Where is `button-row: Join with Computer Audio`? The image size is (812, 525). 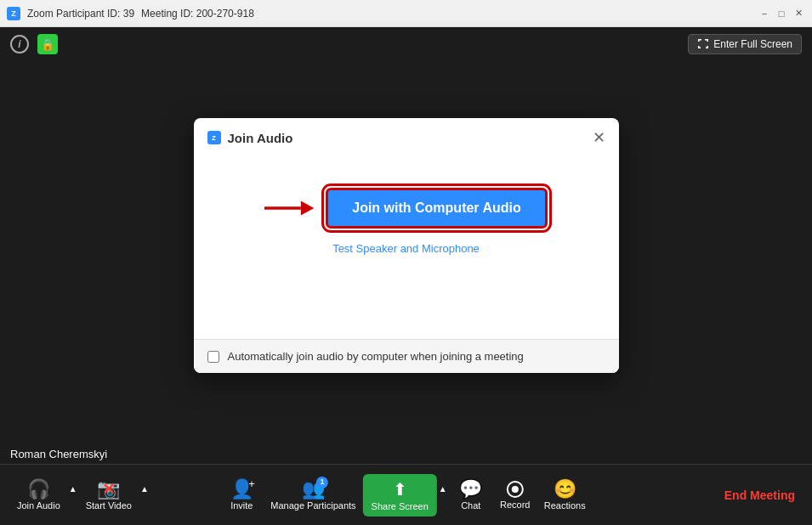 button-row: Join with Computer Audio is located at coordinates (406, 208).